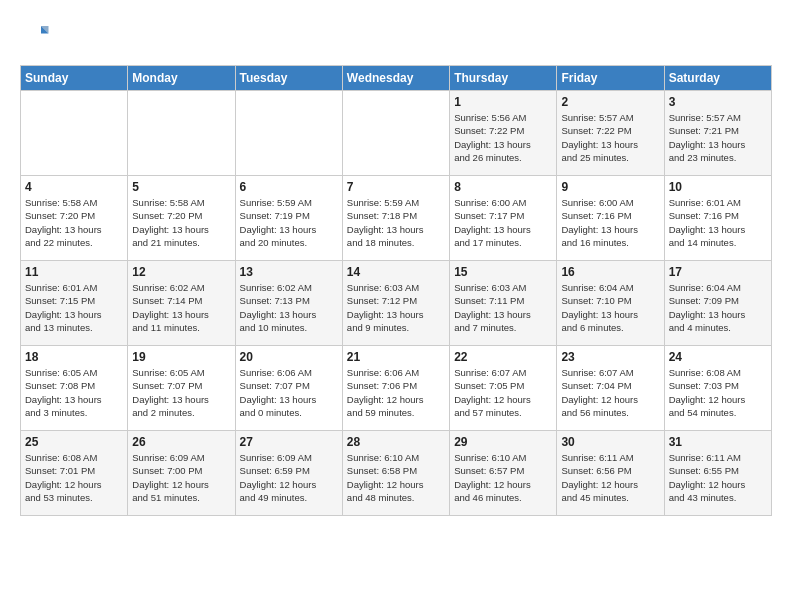 The width and height of the screenshot is (792, 612). What do you see at coordinates (181, 392) in the screenshot?
I see `day-info: Sunrise: 6:05 AM Sunset: 7:07 PM Dayligh…` at bounding box center [181, 392].